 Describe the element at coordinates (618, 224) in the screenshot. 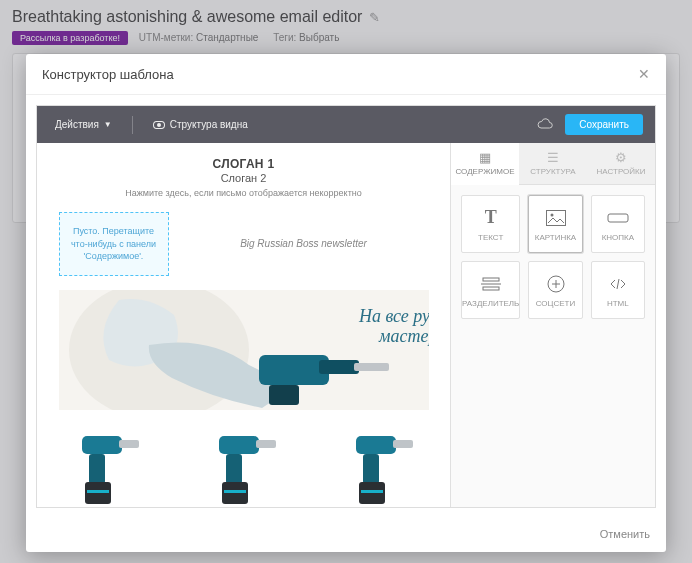

I see `block-button: КНОПКА` at that location.